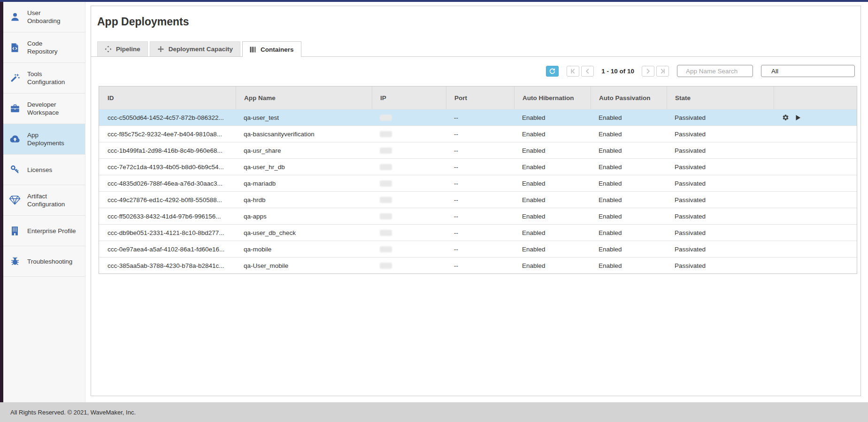 The width and height of the screenshot is (868, 422). What do you see at coordinates (478, 216) in the screenshot?
I see `table-row: ccc-ff502633-8432-41d4-97b6-996156...qa-…` at bounding box center [478, 216].